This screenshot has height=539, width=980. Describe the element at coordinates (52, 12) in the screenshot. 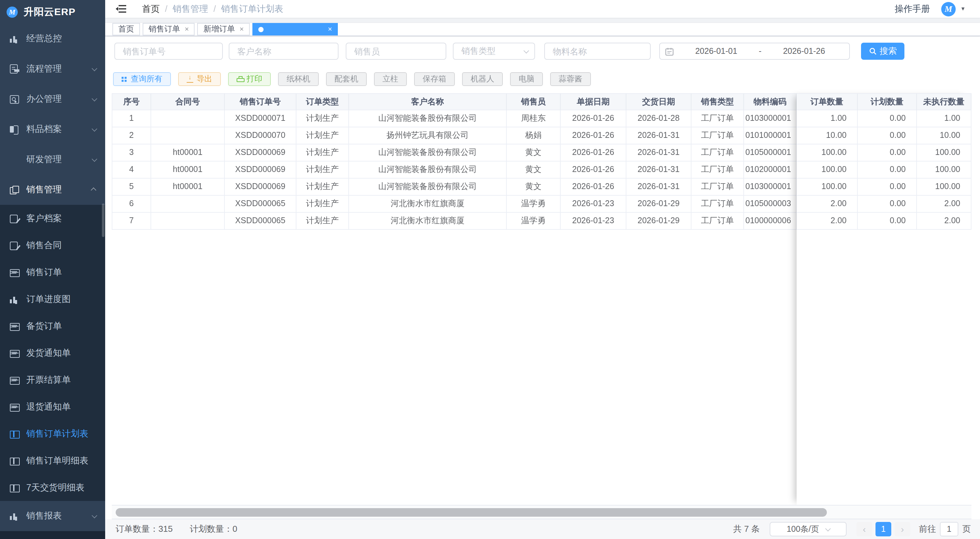

I see `app-logo: M 升阳云ERP` at that location.